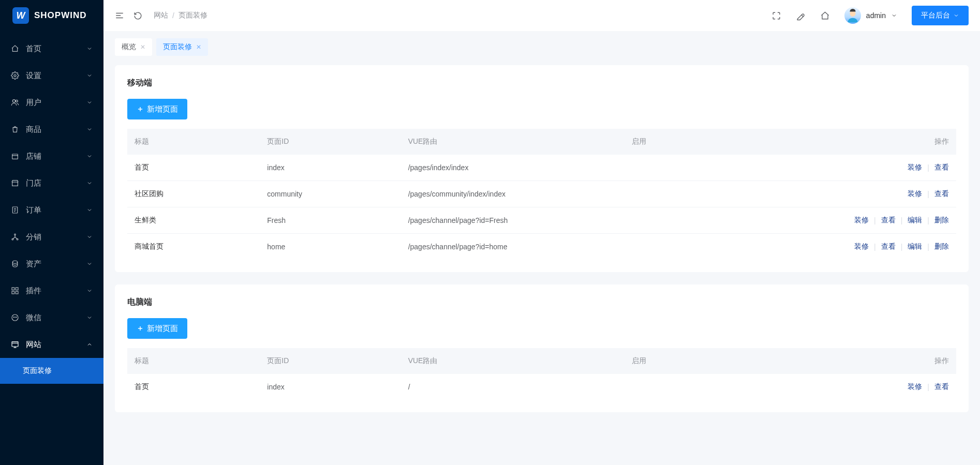 Image resolution: width=980 pixels, height=465 pixels. Describe the element at coordinates (52, 344) in the screenshot. I see `sidebar-item-website: 网站` at that location.